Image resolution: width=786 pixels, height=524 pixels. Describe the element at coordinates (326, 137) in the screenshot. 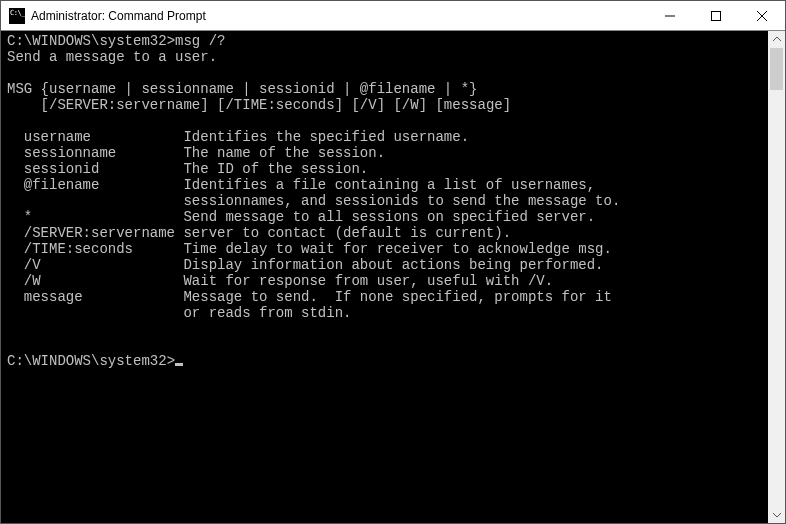

I see `help-option-desc: Identifies the specified username.` at that location.